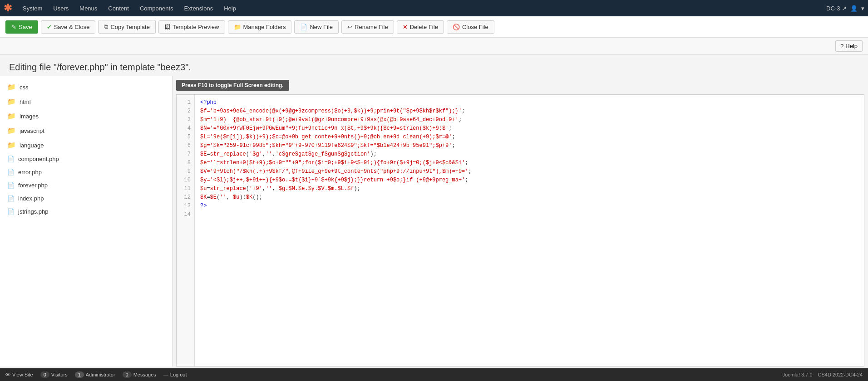  Describe the element at coordinates (836, 8) in the screenshot. I see `dc3-link: DC-3 ↗` at that location.